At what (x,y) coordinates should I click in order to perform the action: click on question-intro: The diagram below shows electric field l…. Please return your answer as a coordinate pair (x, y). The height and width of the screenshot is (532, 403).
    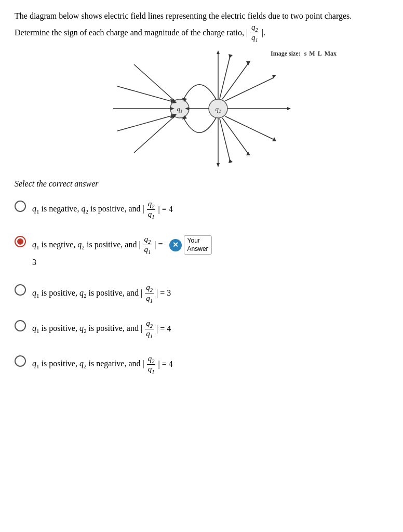
    Looking at the image, I should click on (183, 24).